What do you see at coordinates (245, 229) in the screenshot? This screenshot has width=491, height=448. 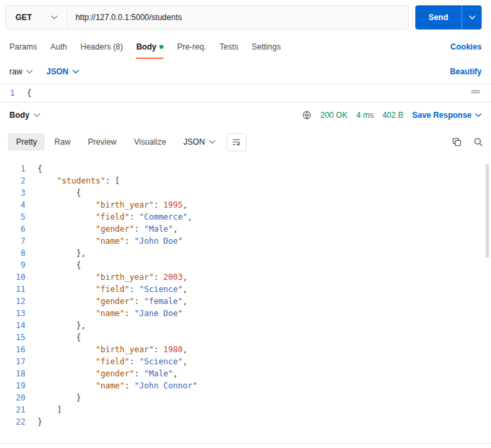 I see `code-line: 6 "gender": "Male",` at bounding box center [245, 229].